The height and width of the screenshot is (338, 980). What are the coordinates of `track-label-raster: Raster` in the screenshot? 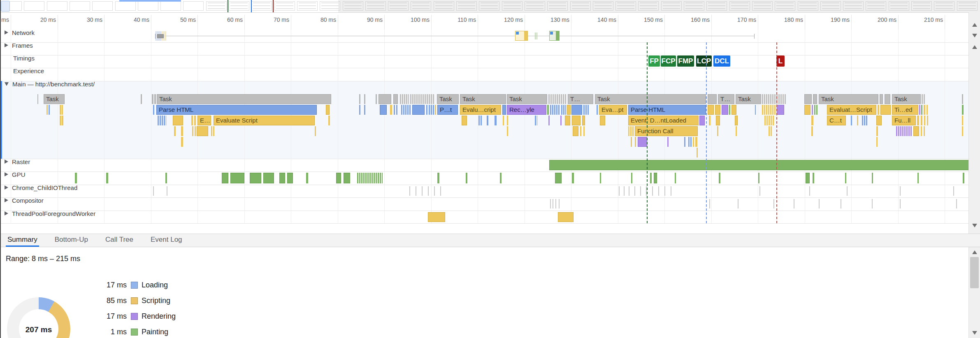 It's located at (16, 162).